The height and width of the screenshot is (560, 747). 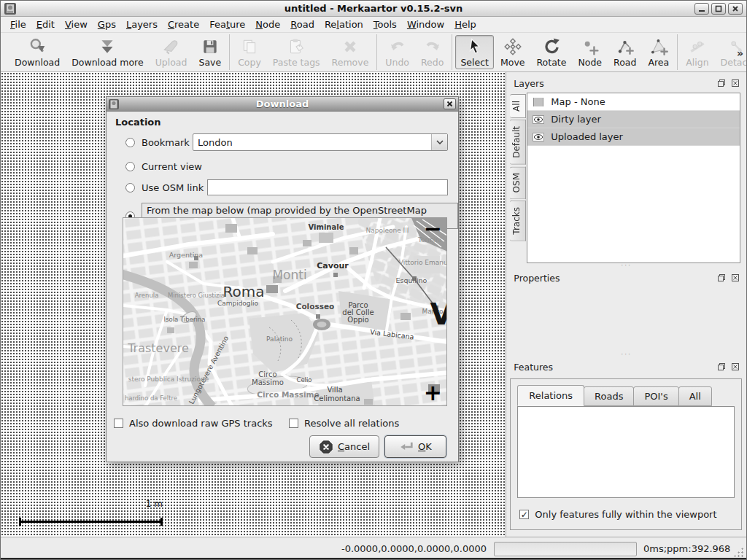 What do you see at coordinates (432, 52) in the screenshot?
I see `toolbar-button-redo: Redo` at bounding box center [432, 52].